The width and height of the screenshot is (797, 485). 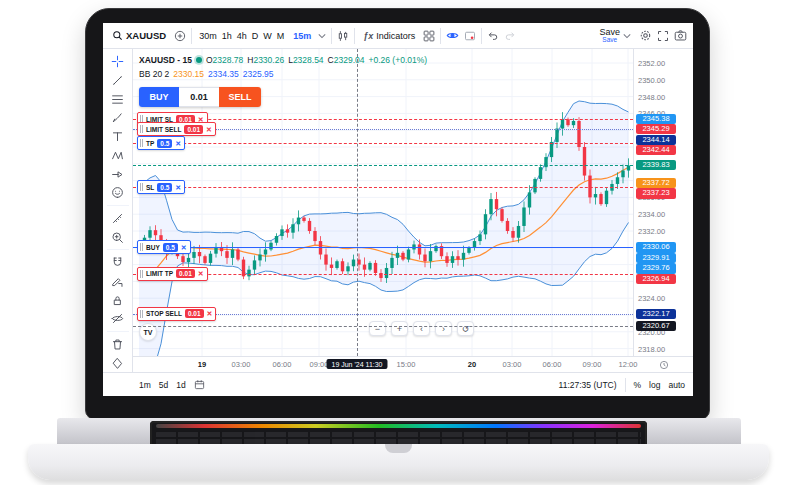 I want to click on lock-all-tool, so click(x=118, y=300).